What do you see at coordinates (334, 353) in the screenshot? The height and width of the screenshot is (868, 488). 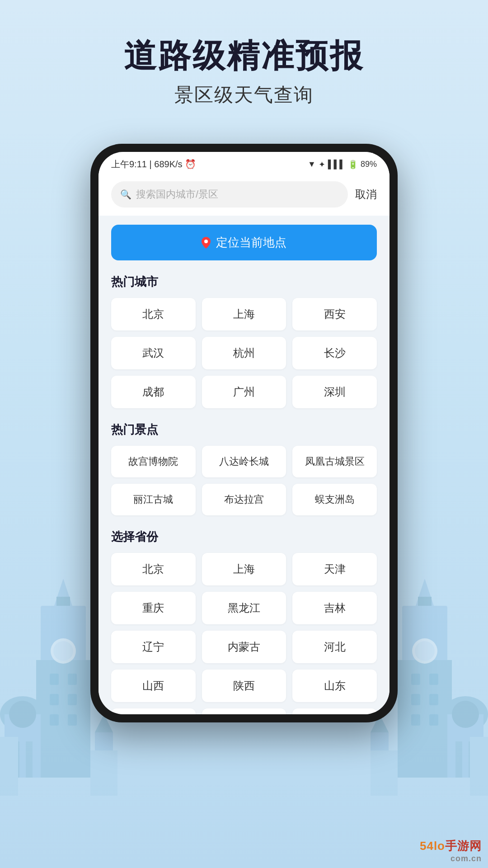 I see `city-chip-changsha: 长沙` at bounding box center [334, 353].